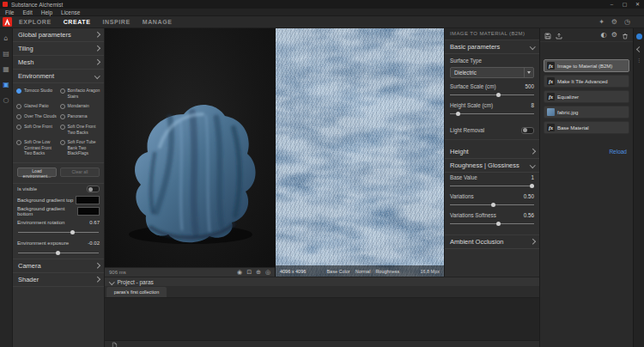  Describe the element at coordinates (58, 280) in the screenshot. I see `section-shader: Shader` at that location.